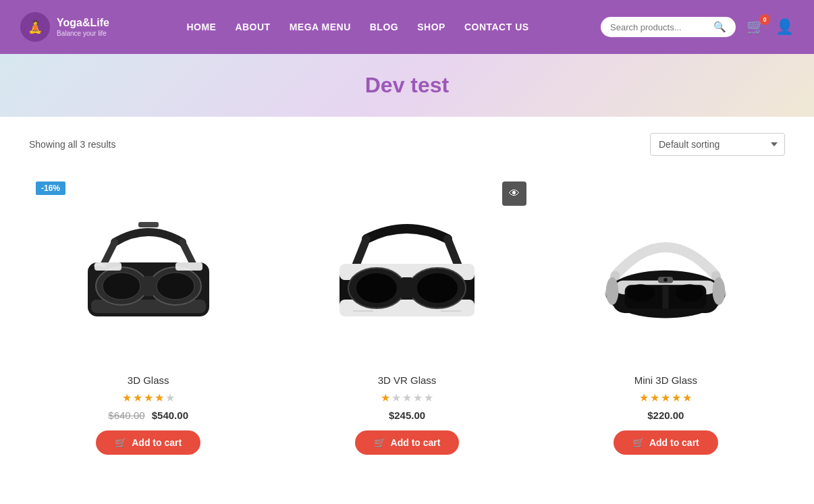  I want to click on nav-contact: CONTACT US, so click(497, 27).